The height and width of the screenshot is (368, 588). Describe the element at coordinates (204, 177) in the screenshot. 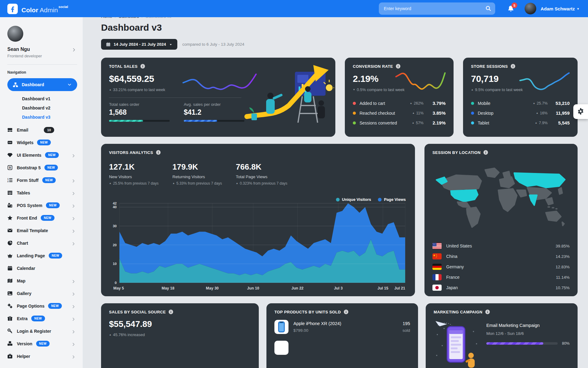

I see `stat-label: Returning Visitors` at that location.